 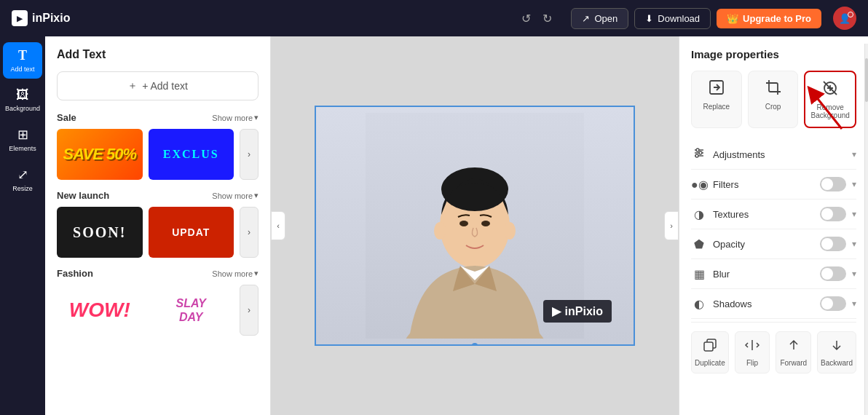 I want to click on add-text-icon: T, so click(x=23, y=55).